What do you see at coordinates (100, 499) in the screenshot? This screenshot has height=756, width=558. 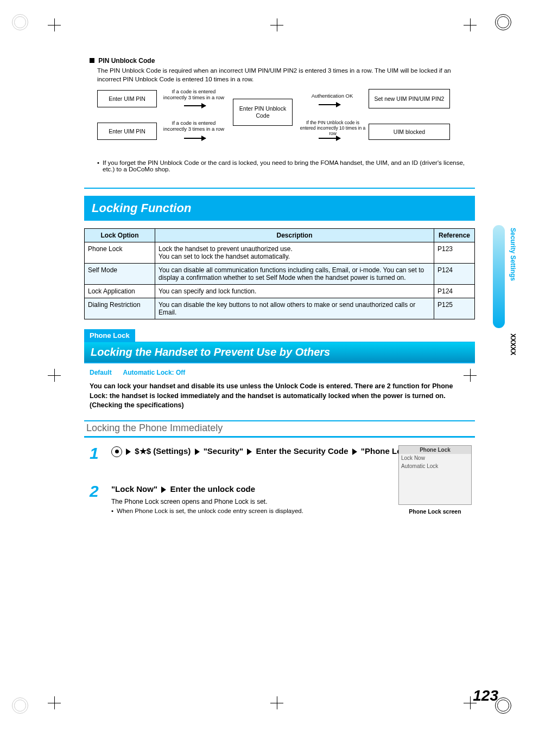 I see `step-number: 2` at bounding box center [100, 499].